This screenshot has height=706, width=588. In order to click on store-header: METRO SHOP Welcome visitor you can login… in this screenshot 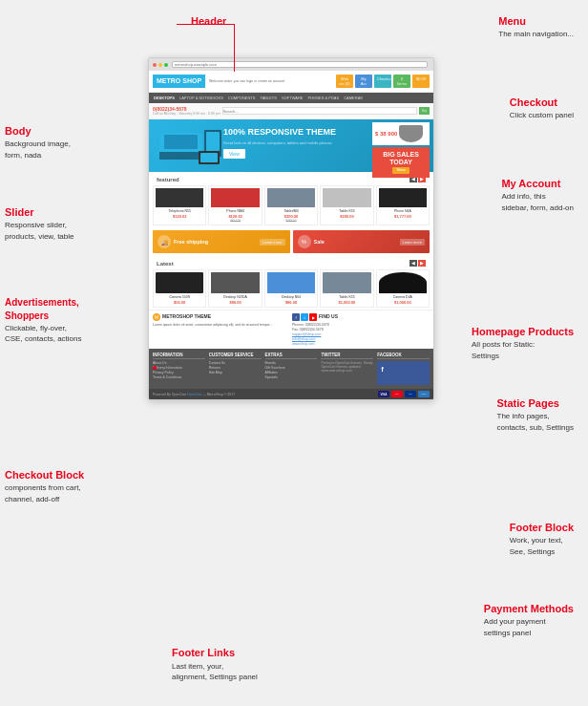, I will do `click(291, 82)`.